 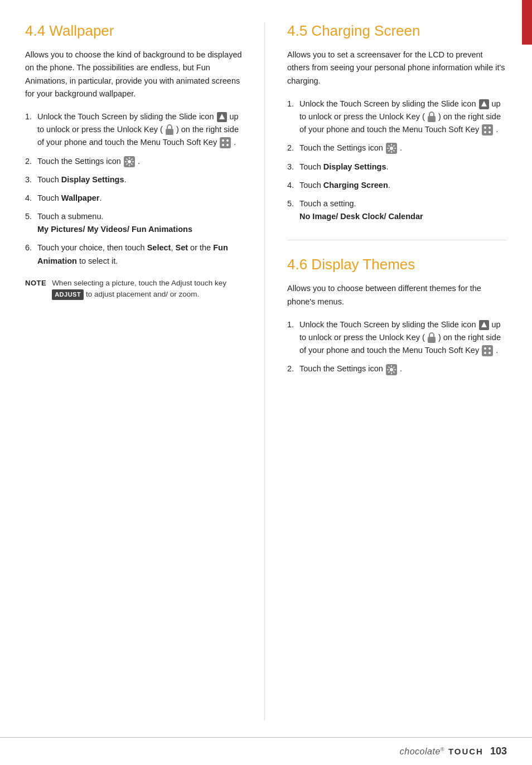 I want to click on step-content: Touch a setting. No Image/ Desk Clock/ C…, so click(x=403, y=210).